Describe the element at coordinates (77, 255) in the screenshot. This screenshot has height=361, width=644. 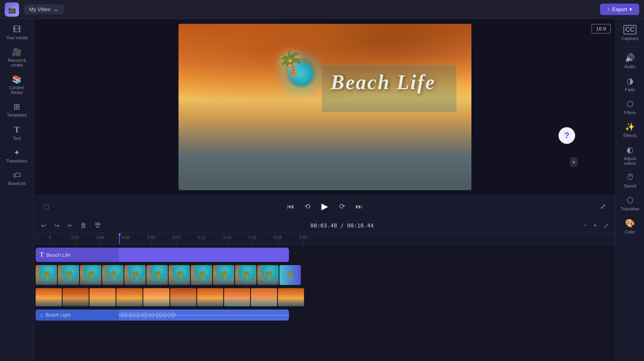
I see `title-segment-label: T Beach Life` at that location.